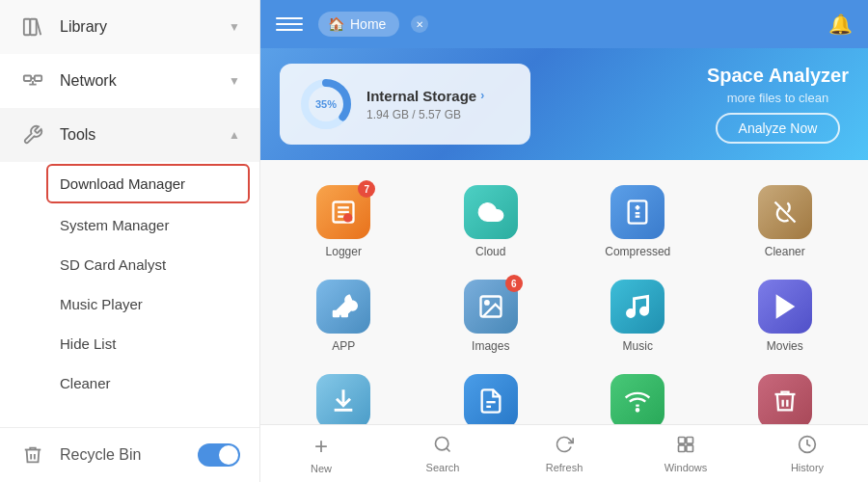  Describe the element at coordinates (785, 221) in the screenshot. I see `grid-item-cleaner: Cleaner` at that location.